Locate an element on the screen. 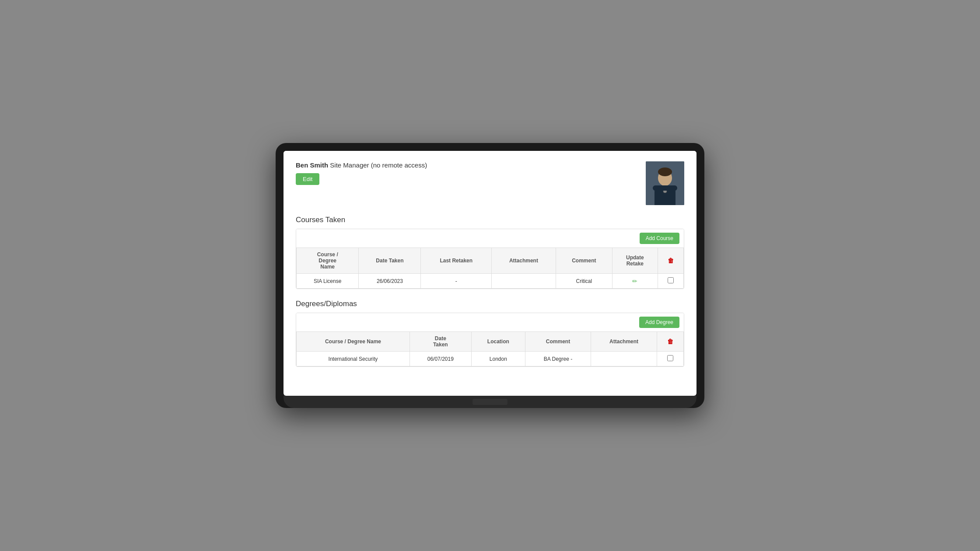 This screenshot has width=980, height=551. col-degree-name: Course / Degree Name is located at coordinates (354, 342).